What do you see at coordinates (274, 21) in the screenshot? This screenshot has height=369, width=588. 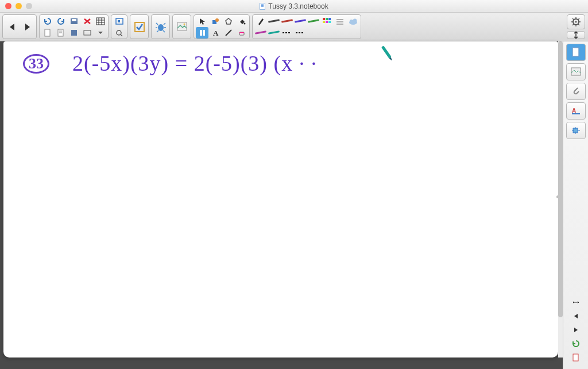 I see `pen-black` at bounding box center [274, 21].